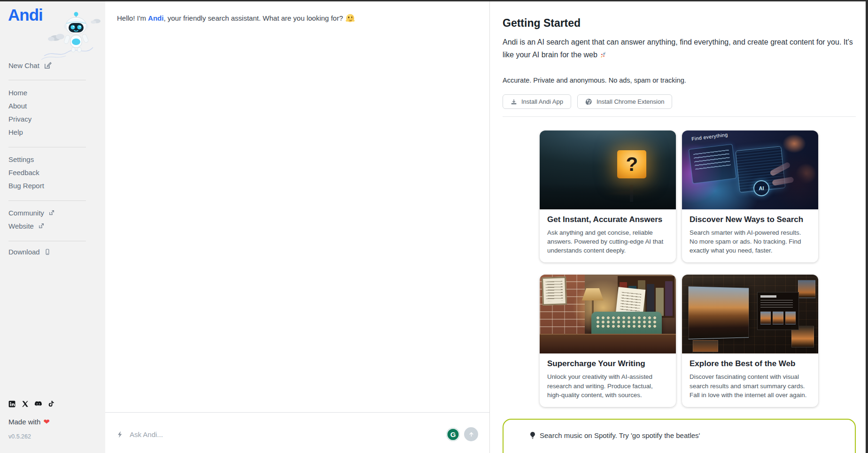 The height and width of the screenshot is (453, 868). What do you see at coordinates (608, 196) in the screenshot?
I see `card-instant-answers: ? Get Instant, Accurate Answers Ask anyt…` at bounding box center [608, 196].